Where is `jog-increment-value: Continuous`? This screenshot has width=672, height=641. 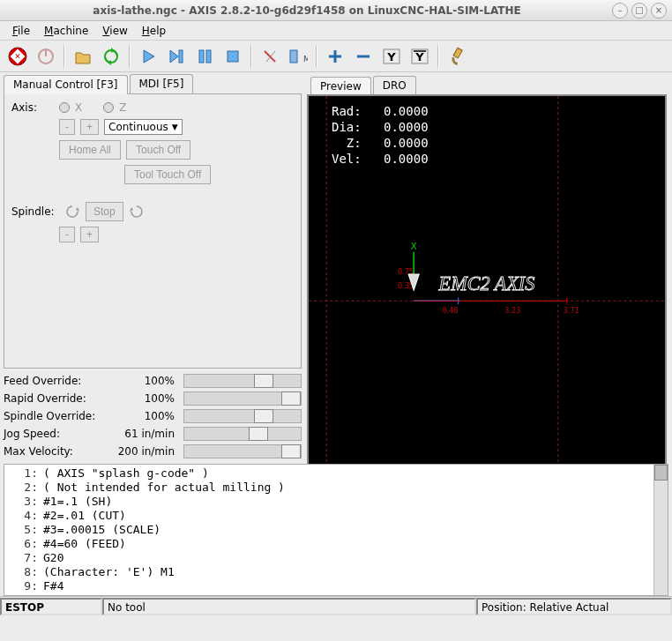 jog-increment-value: Continuous is located at coordinates (138, 127).